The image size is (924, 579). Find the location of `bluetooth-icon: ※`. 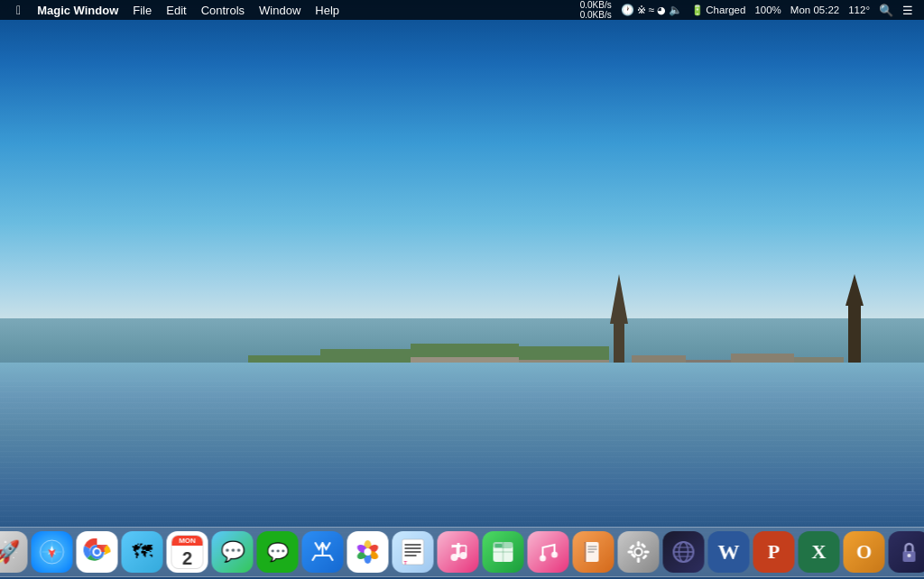

bluetooth-icon: ※ is located at coordinates (642, 10).